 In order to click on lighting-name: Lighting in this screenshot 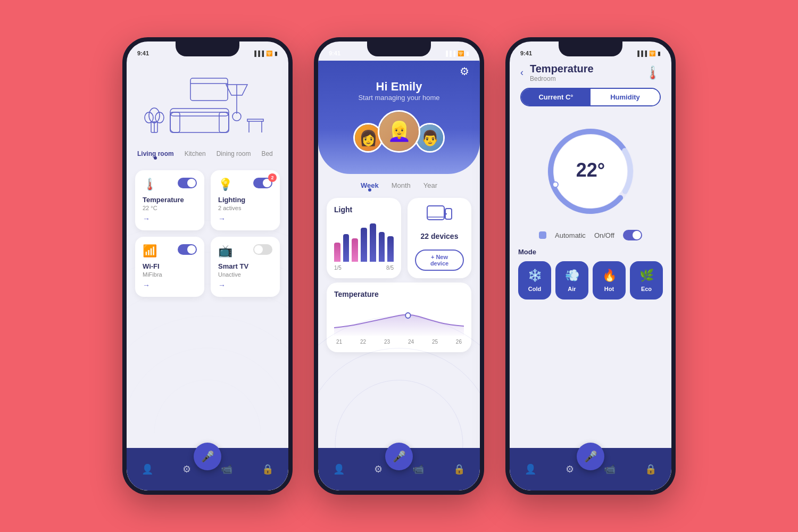, I will do `click(245, 200)`.